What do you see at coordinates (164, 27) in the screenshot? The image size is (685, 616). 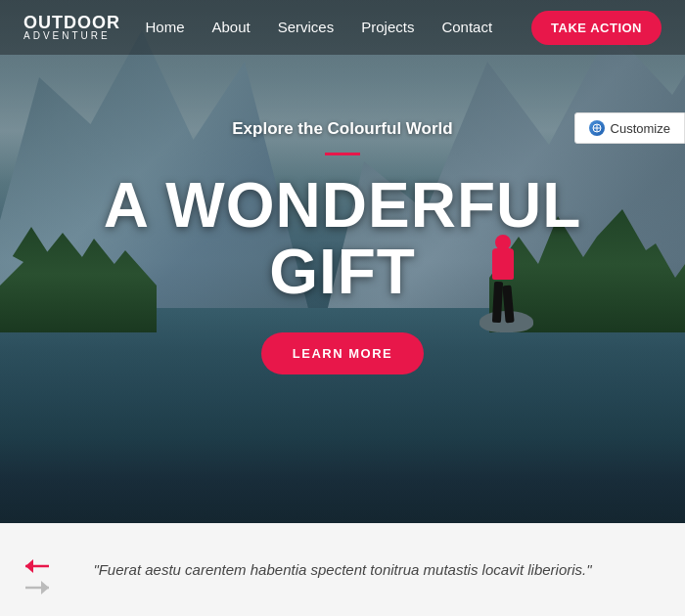 I see `nav-home: Home` at bounding box center [164, 27].